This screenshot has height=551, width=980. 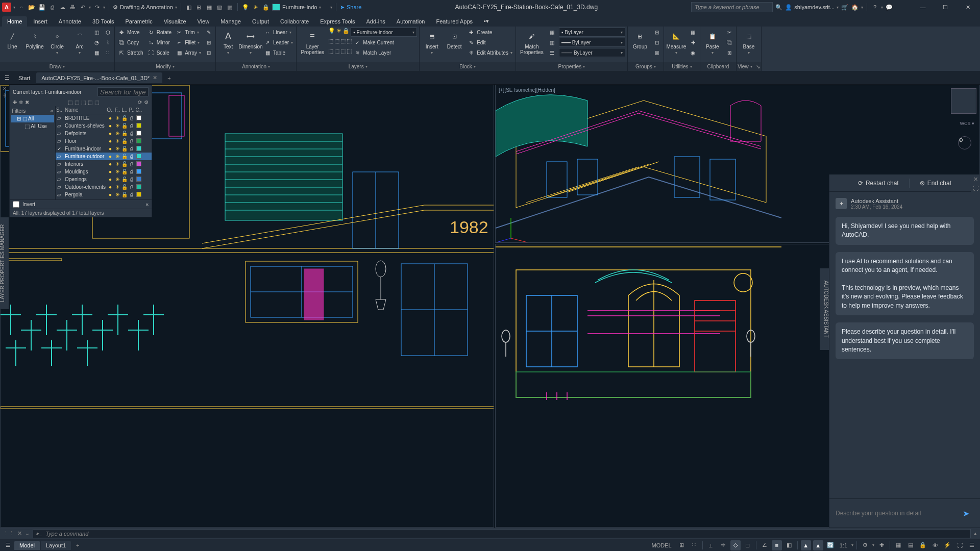 I want to click on osnap-toggle: □, so click(x=748, y=545).